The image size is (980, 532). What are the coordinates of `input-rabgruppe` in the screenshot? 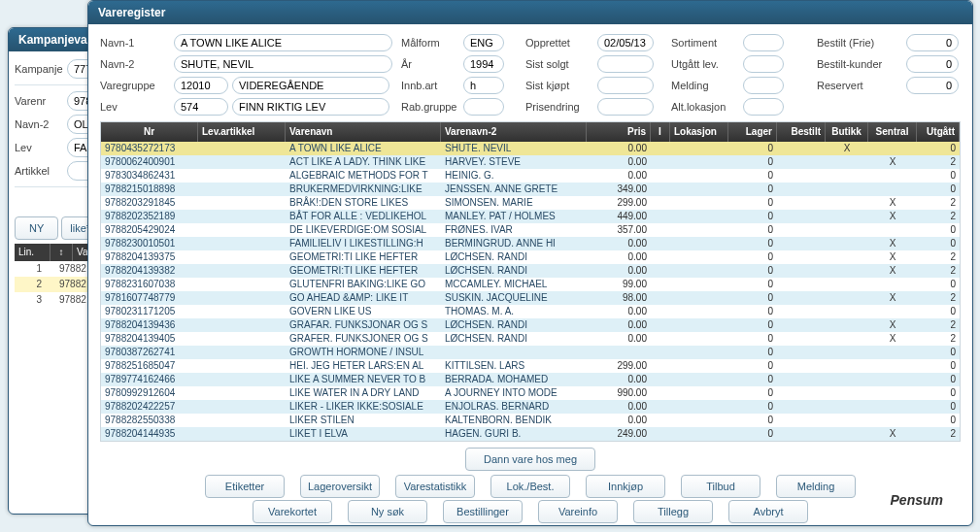 It's located at (484, 107).